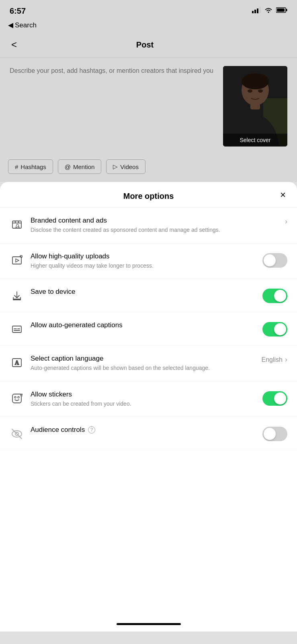  Describe the element at coordinates (113, 71) in the screenshot. I see `post-description-field: Describe your post, add hashtags, or men…` at that location.